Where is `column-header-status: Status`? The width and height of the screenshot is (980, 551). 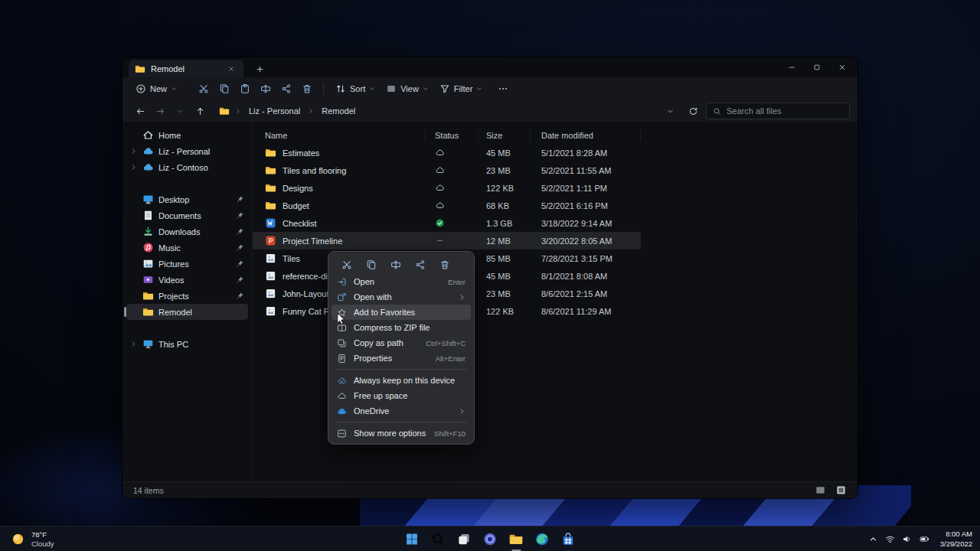 column-header-status: Status is located at coordinates (452, 135).